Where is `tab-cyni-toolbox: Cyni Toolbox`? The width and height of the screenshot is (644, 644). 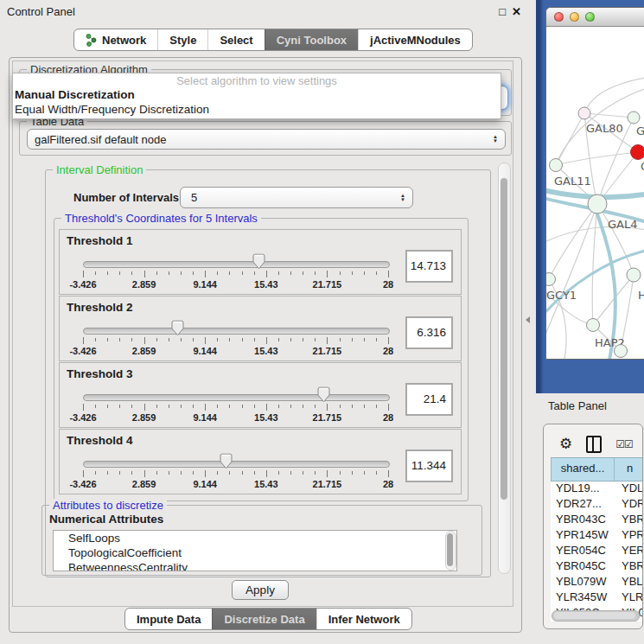
tab-cyni-toolbox: Cyni Toolbox is located at coordinates (311, 40).